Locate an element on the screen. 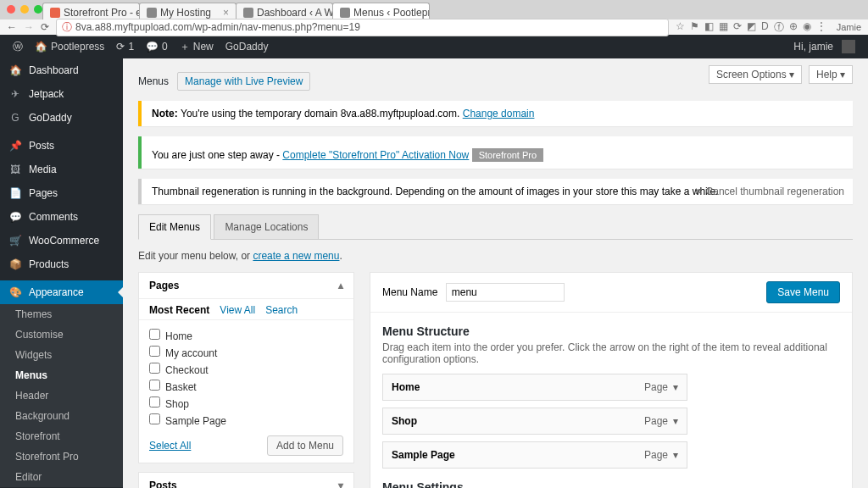 Image resolution: width=868 pixels, height=488 pixels. change-domain-link: Change domain is located at coordinates (498, 114).